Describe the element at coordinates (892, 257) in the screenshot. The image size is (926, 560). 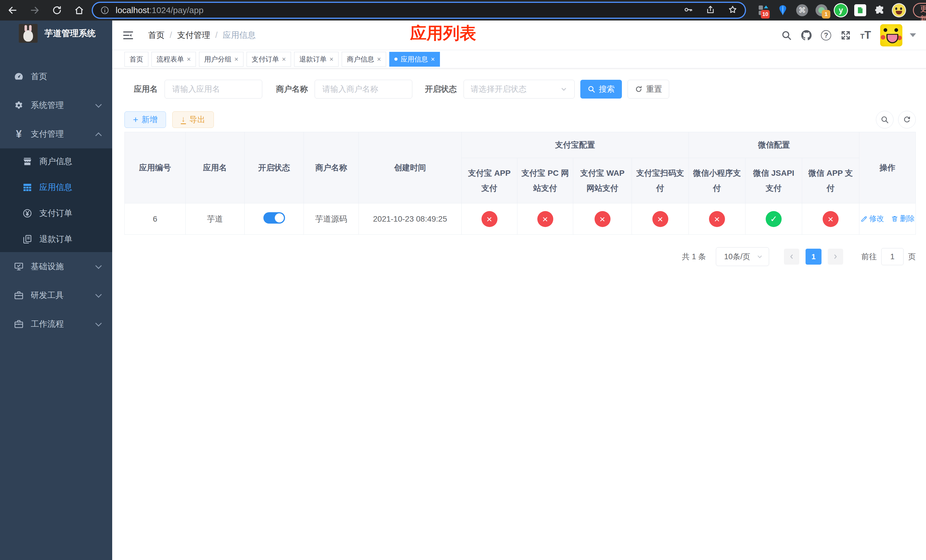
I see `goto-page-input` at that location.